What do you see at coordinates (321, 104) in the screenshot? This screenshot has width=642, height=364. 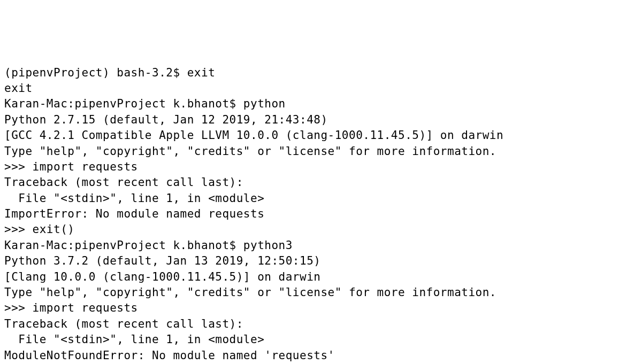 I see `terminal-line: Karan-Mac:pipenvProject k.bhanot$ python` at bounding box center [321, 104].